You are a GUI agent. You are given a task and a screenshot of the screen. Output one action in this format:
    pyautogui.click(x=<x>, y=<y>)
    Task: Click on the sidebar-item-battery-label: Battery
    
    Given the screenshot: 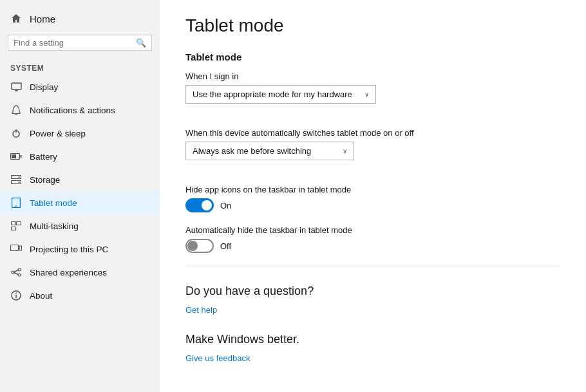 What is the action you would take?
    pyautogui.click(x=44, y=157)
    